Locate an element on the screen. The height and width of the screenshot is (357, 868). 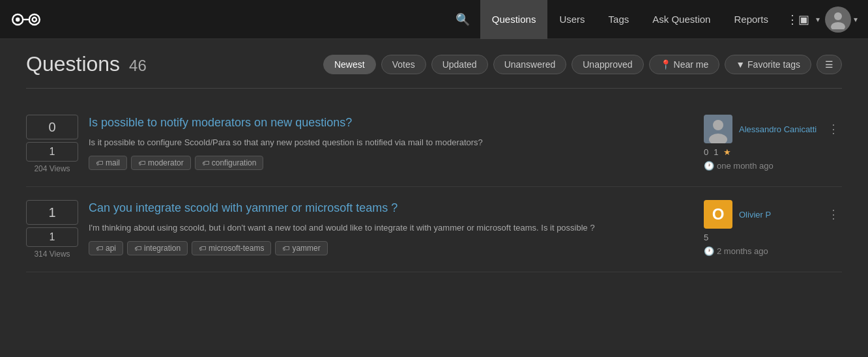
question-body: Can you integrate scoold with yammer or … is located at coordinates (388, 228).